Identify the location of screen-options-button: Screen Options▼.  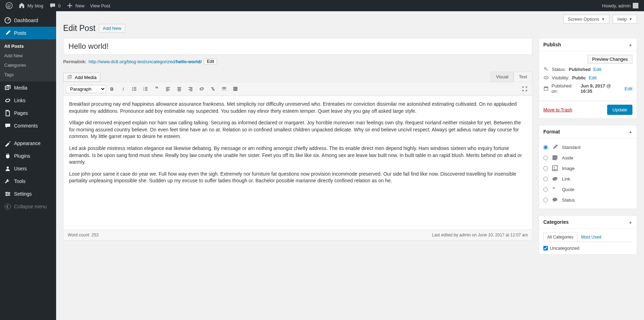
(586, 19).